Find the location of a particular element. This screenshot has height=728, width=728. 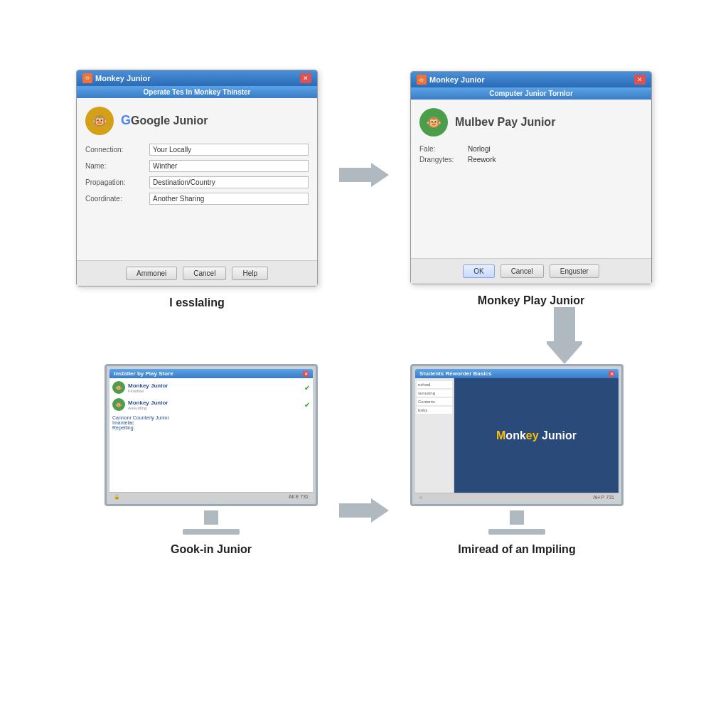

dialog-title-left: Monkey Junior is located at coordinates (123, 78).